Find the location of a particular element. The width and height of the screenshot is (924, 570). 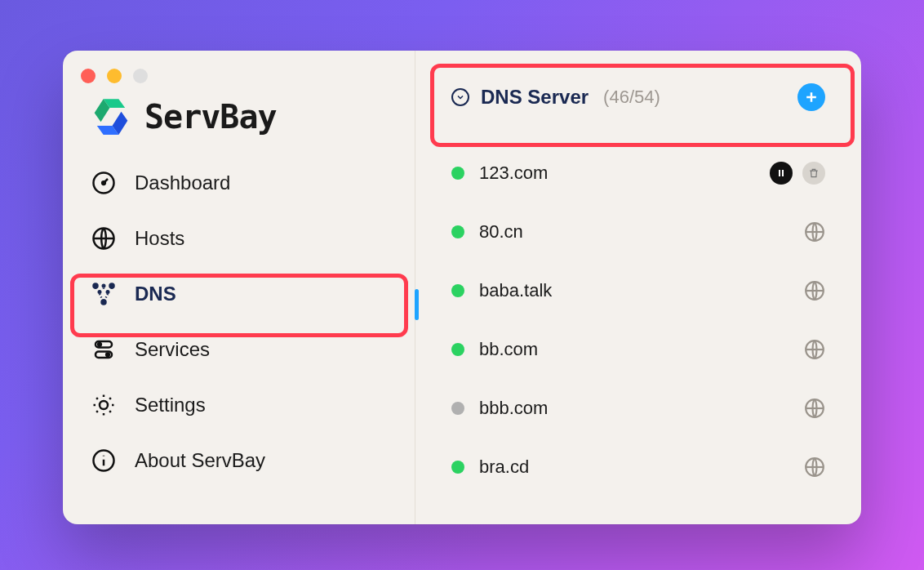

section-header: DNS Server (46/54) is located at coordinates (638, 93).